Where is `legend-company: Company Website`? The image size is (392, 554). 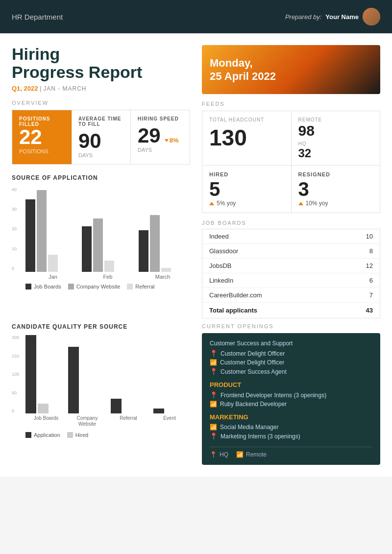
legend-company: Company Website is located at coordinates (94, 287).